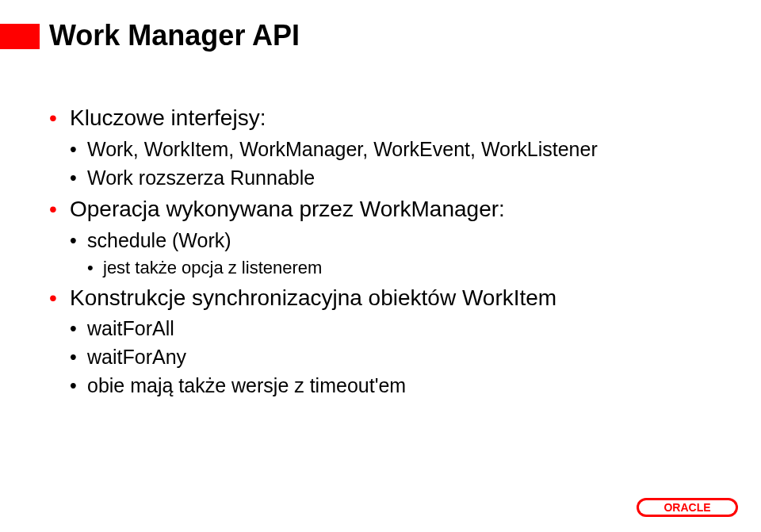  Describe the element at coordinates (212, 268) in the screenshot. I see `bullet-text: jest także opcja z listenerem` at that location.